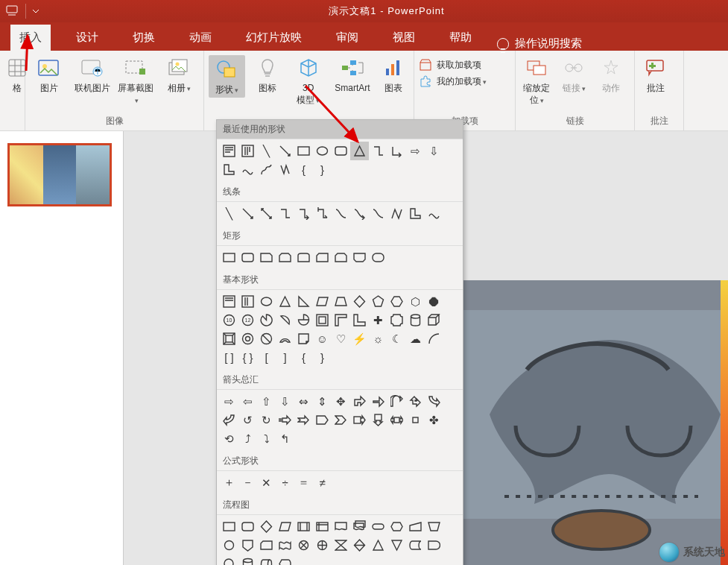 The height and width of the screenshot is (565, 728). What do you see at coordinates (285, 301) in the screenshot?
I see `shape-b-triangle` at bounding box center [285, 301].